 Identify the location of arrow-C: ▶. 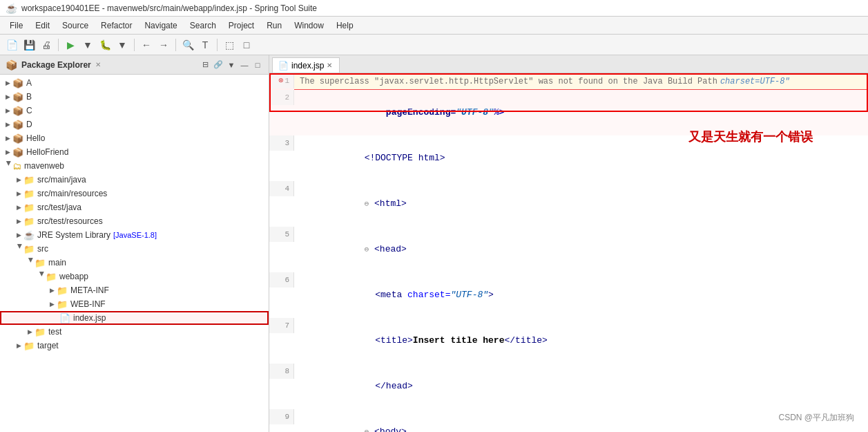
(8, 111).